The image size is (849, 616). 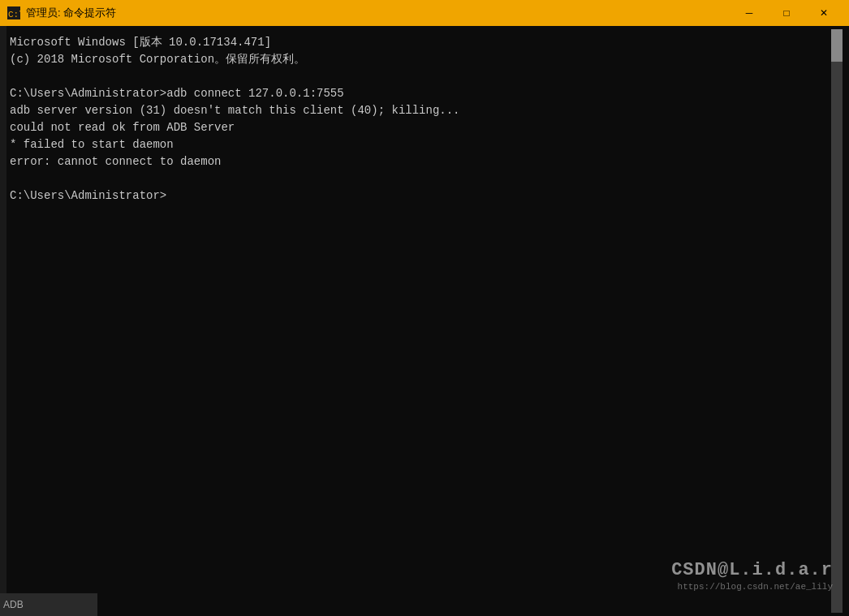 What do you see at coordinates (419, 60) in the screenshot?
I see `terminal-line: (c) 2018 Microsoft Corporation。保留所有权利。` at bounding box center [419, 60].